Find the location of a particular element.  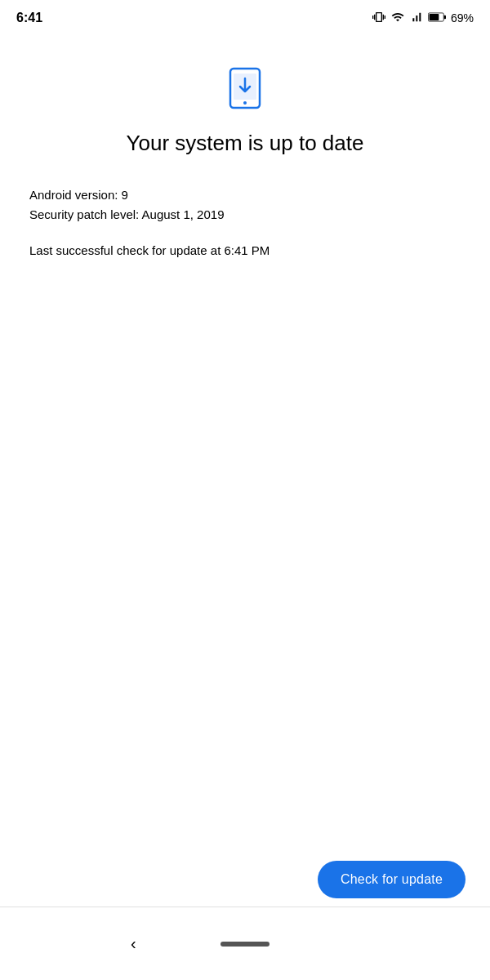

info-section: Android version: 9 Security patch level:… is located at coordinates (149, 223).